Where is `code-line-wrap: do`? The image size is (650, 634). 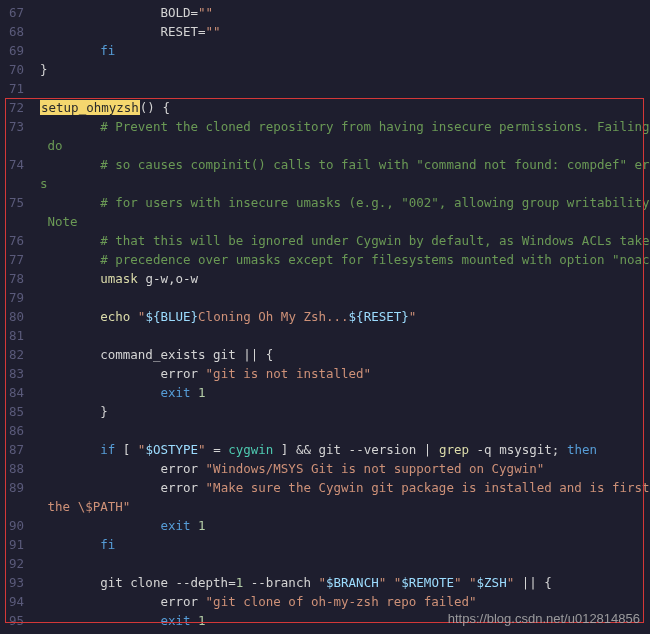
code-line-wrap: do is located at coordinates (342, 146).